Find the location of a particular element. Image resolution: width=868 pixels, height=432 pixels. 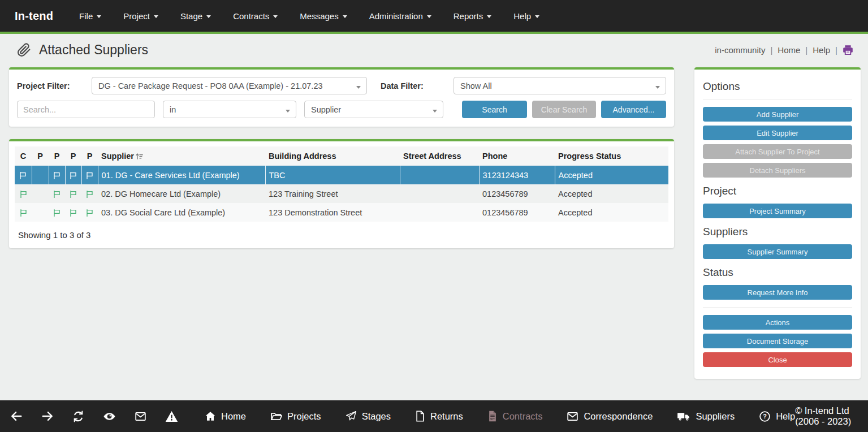

request-more-info-button: Request More Info is located at coordinates (778, 292).